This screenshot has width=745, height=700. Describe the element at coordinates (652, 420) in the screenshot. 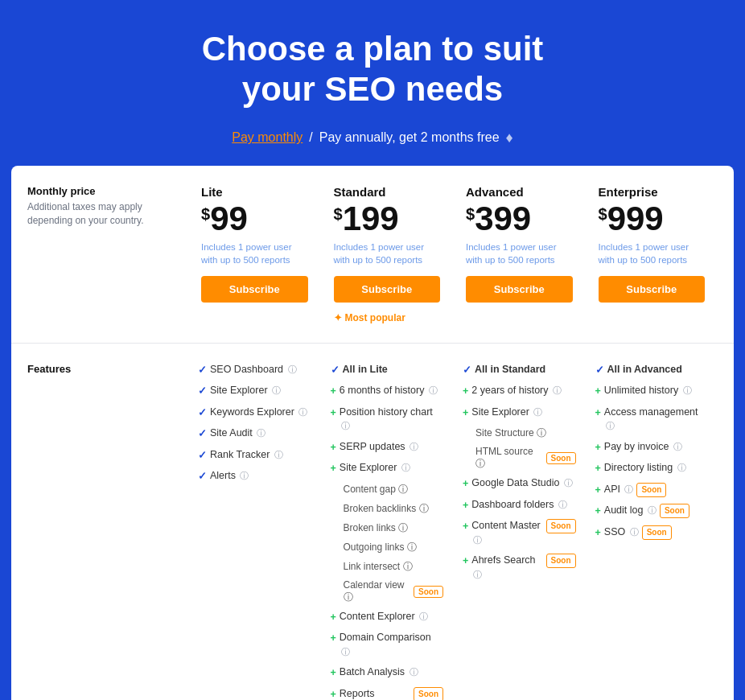

I see `list-item: + Access management ⓘ` at that location.